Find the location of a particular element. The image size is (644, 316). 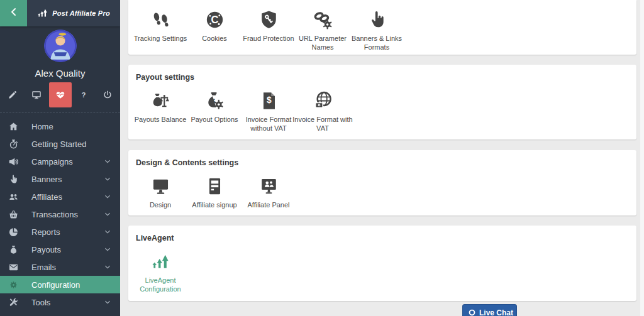

sidebar-item-configuration: Configuration is located at coordinates (60, 285).